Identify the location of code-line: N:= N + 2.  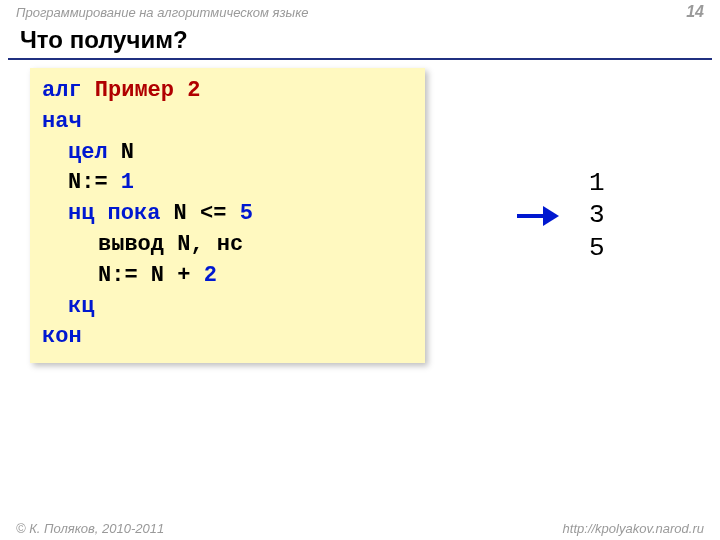
(228, 276).